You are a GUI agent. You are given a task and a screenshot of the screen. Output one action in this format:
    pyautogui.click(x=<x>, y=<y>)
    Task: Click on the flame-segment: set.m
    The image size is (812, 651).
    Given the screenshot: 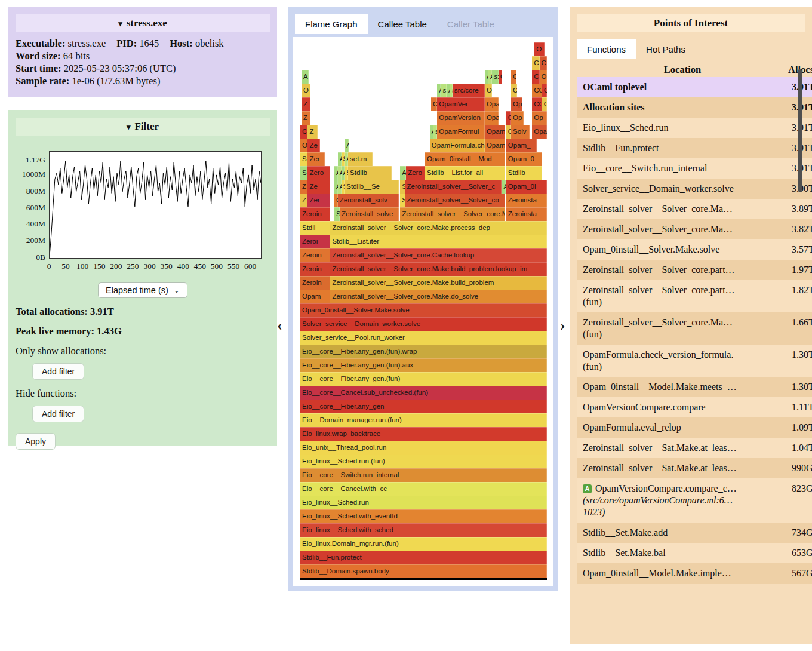 What is the action you would take?
    pyautogui.click(x=361, y=159)
    